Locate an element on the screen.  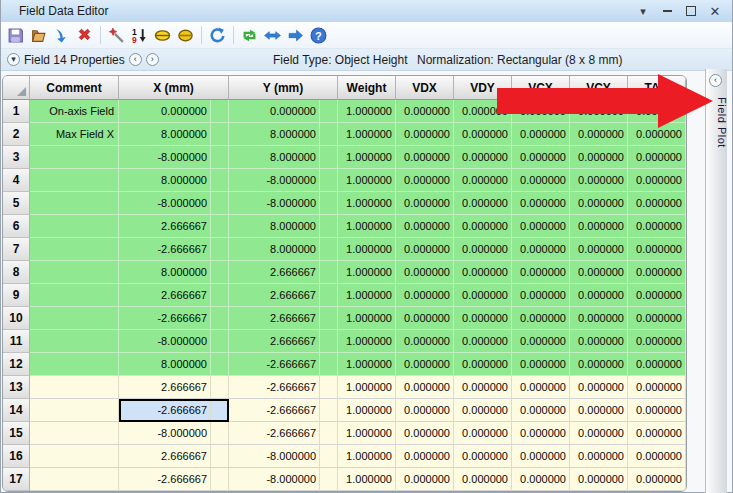
chevron-right-icon: › is located at coordinates (152, 60).